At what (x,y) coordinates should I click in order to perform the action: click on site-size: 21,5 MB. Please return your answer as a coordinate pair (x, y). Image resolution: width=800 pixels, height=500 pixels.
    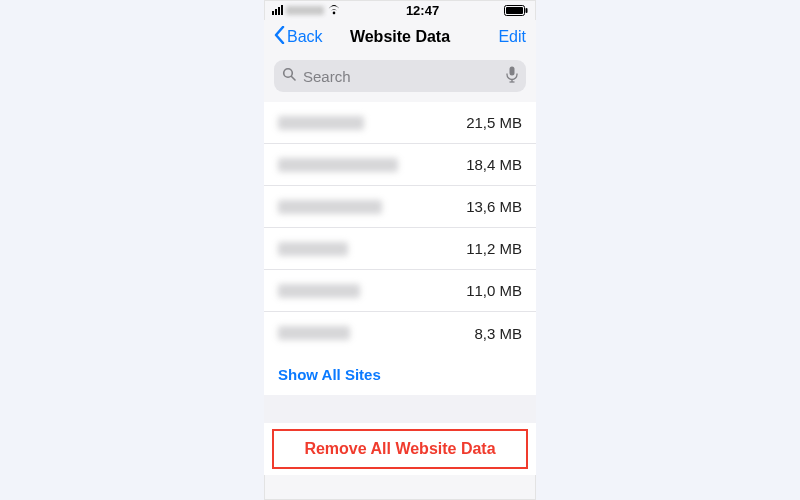
    Looking at the image, I should click on (494, 122).